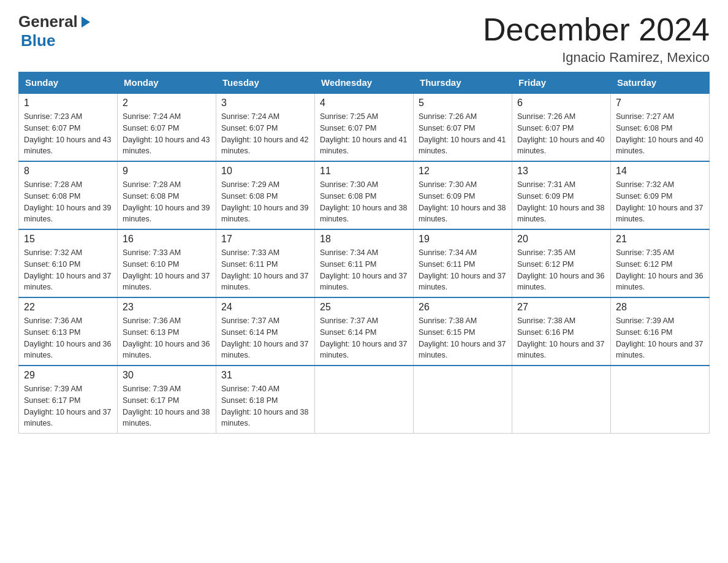 This screenshot has height=563, width=728. What do you see at coordinates (69, 264) in the screenshot?
I see `calendar-cell: 15 Sunrise: 7:32 AMSunset: 6:10 PMDaylig…` at bounding box center [69, 264].